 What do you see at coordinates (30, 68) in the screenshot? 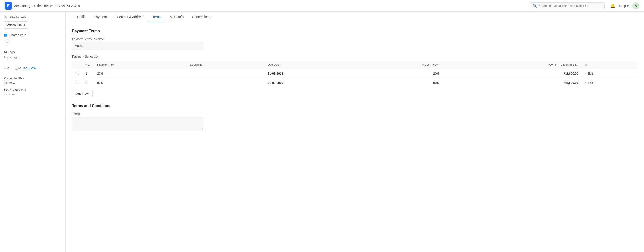
I see `follow-button: FOLLOW` at bounding box center [30, 68].